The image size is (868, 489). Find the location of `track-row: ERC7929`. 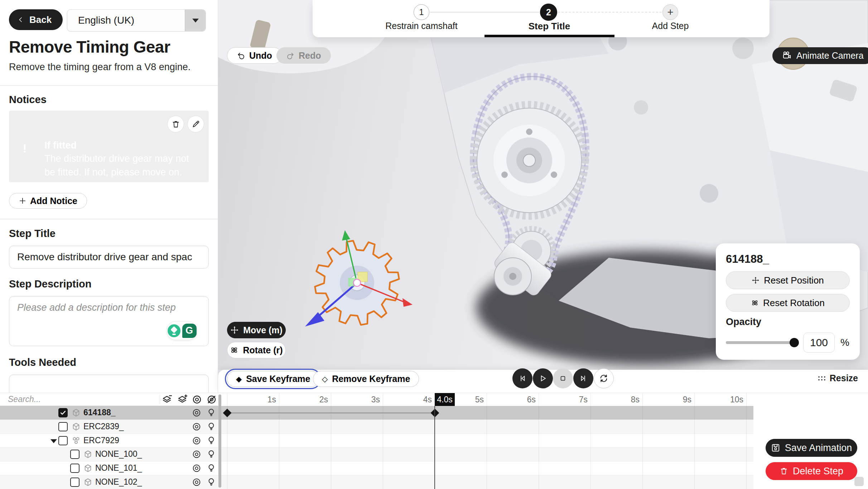

track-row: ERC7929 is located at coordinates (377, 441).